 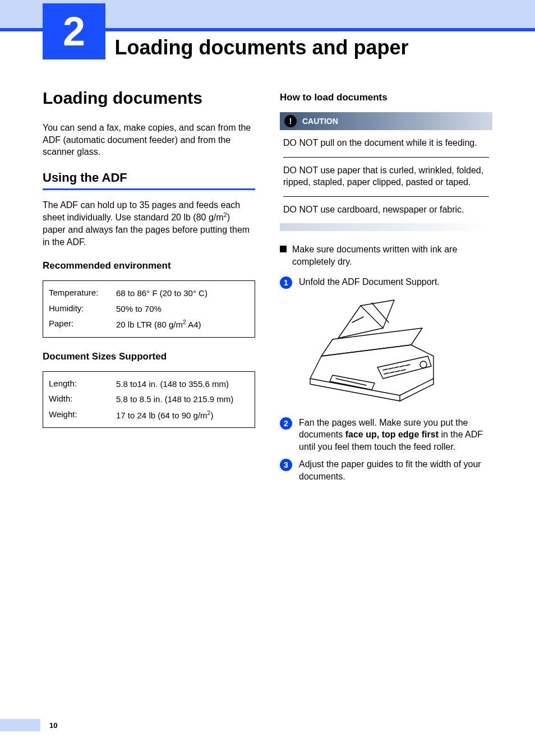 I want to click on step-2: 2 Fan the pages well. Make sure you put …, so click(x=386, y=435).